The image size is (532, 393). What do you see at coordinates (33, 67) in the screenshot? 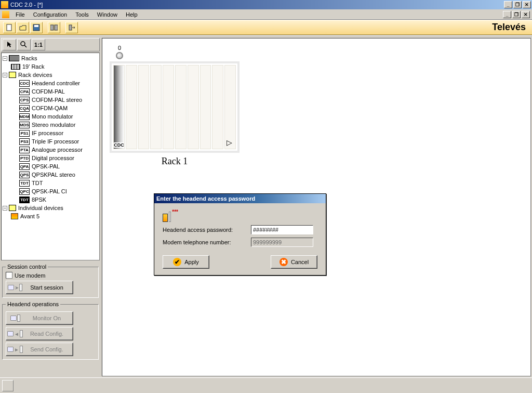
I see `rack19-label: 19' Rack` at bounding box center [33, 67].